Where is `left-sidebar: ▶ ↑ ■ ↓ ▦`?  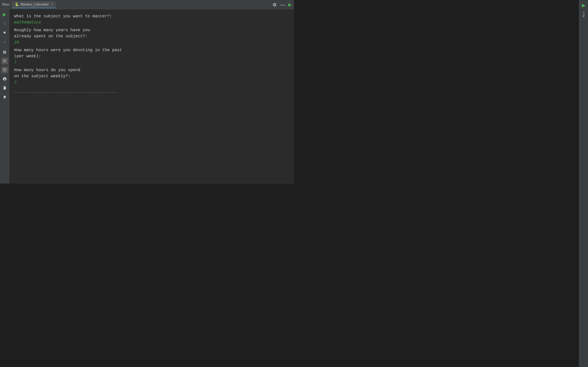 left-sidebar: ▶ ↑ ■ ↓ ▦ is located at coordinates (5, 96).